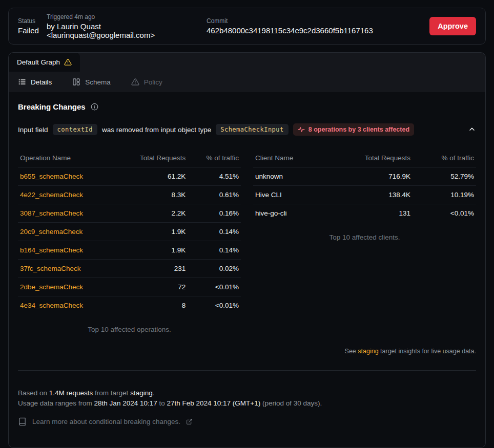 The height and width of the screenshot is (448, 494). What do you see at coordinates (56, 403) in the screenshot?
I see `footer-text: Usage data ranges from` at bounding box center [56, 403].